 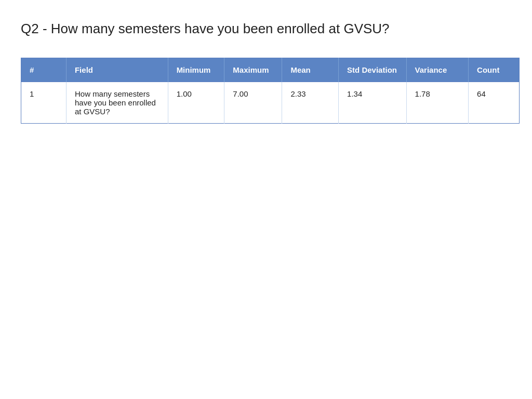 I want to click on cell-std_deviation: 1.34, so click(x=373, y=103).